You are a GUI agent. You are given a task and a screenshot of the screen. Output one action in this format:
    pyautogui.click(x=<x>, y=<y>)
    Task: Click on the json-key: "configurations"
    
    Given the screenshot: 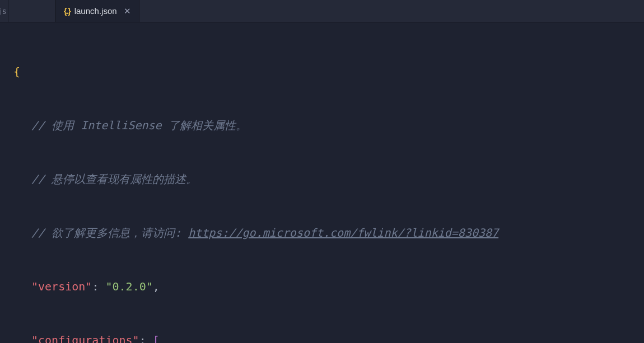 What is the action you would take?
    pyautogui.click(x=85, y=338)
    